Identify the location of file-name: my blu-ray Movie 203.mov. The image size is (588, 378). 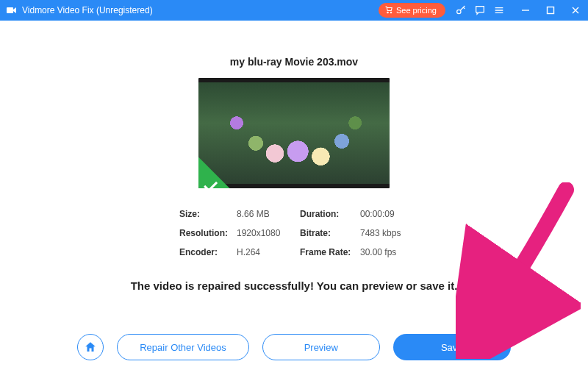
(294, 62).